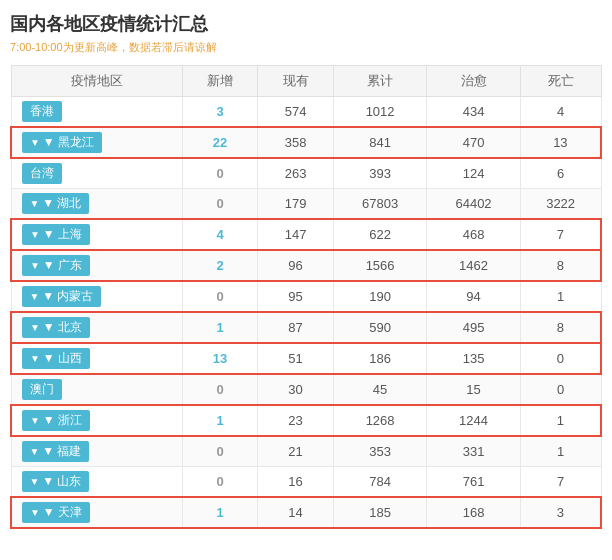  I want to click on current-value: 23, so click(296, 420).